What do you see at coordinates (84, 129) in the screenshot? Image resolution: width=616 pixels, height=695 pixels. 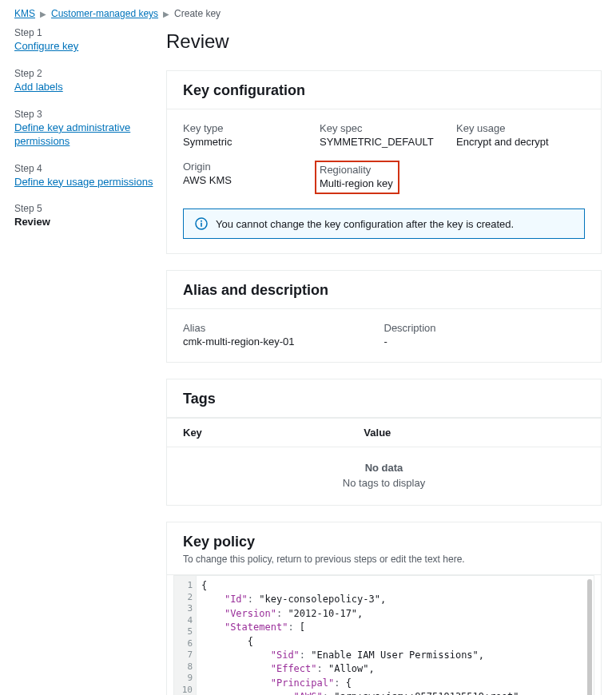 I see `step-3: Step 3 Define key administrative permiss…` at bounding box center [84, 129].